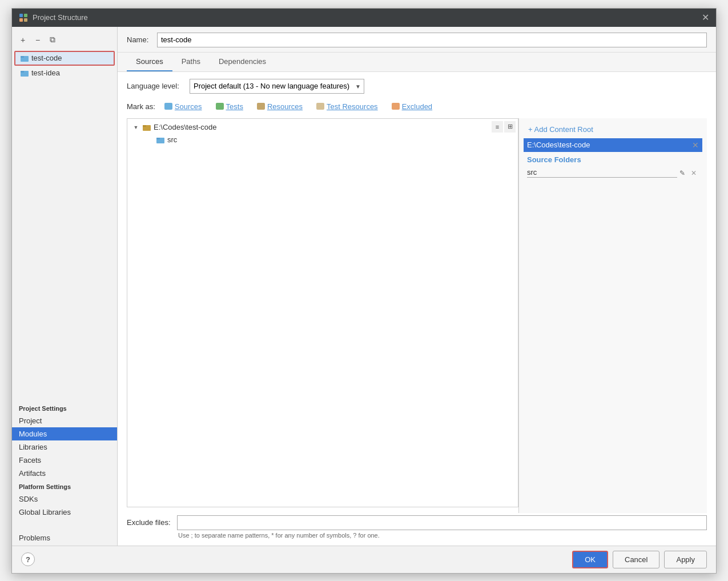  Describe the element at coordinates (323, 140) in the screenshot. I see `tree-src-item: src` at that location.